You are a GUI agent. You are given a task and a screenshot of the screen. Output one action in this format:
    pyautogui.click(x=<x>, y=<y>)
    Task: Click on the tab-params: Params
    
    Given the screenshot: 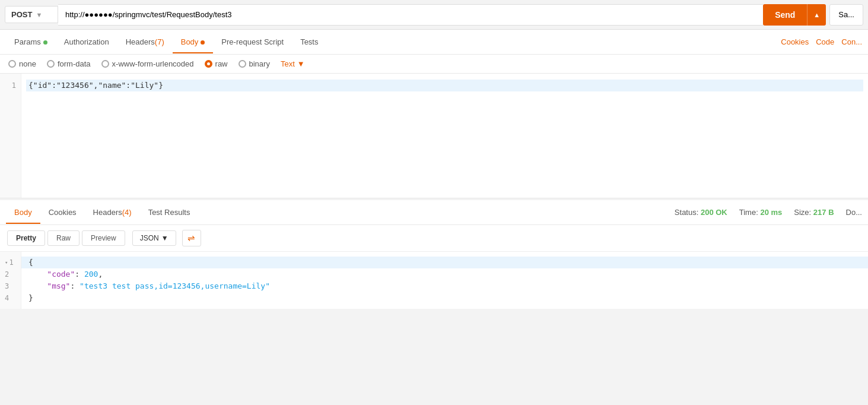 What is the action you would take?
    pyautogui.click(x=31, y=42)
    